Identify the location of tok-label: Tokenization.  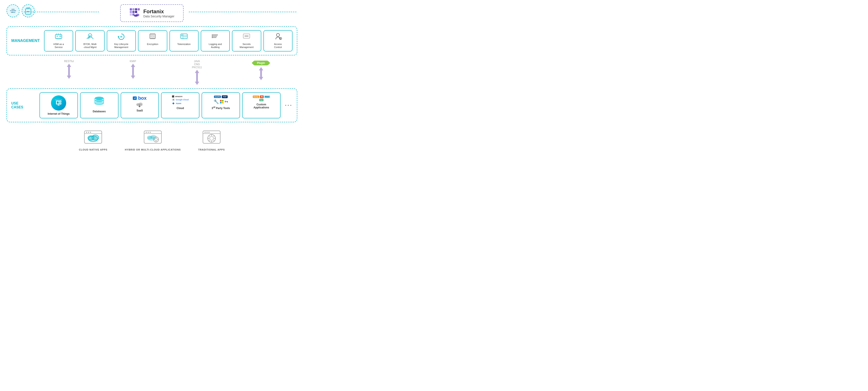
(184, 44).